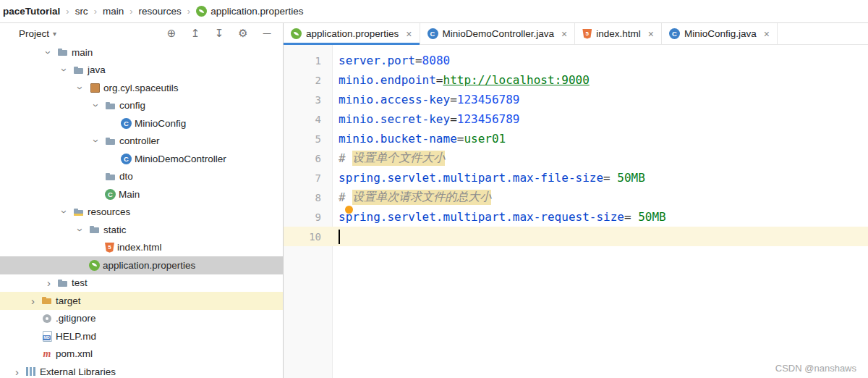 The height and width of the screenshot is (378, 868). What do you see at coordinates (142, 336) in the screenshot?
I see `tree-item-help-md: HELP.md` at bounding box center [142, 336].